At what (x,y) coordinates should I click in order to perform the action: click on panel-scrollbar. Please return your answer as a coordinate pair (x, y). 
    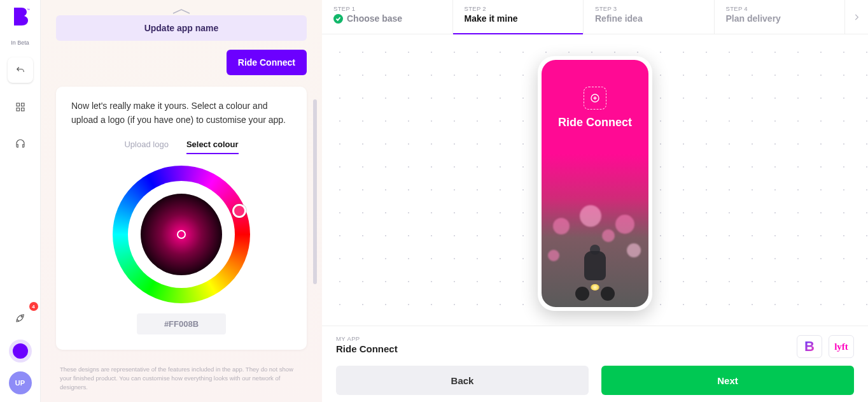
    Looking at the image, I should click on (315, 192).